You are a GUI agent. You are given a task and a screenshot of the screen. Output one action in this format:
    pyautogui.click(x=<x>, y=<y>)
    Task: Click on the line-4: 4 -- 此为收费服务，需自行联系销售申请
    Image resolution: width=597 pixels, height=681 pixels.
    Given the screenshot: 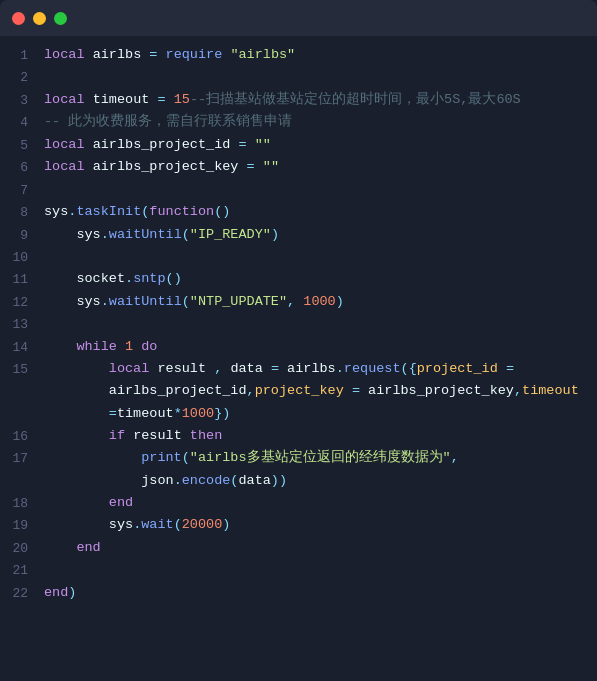 What is the action you would take?
    pyautogui.click(x=298, y=122)
    